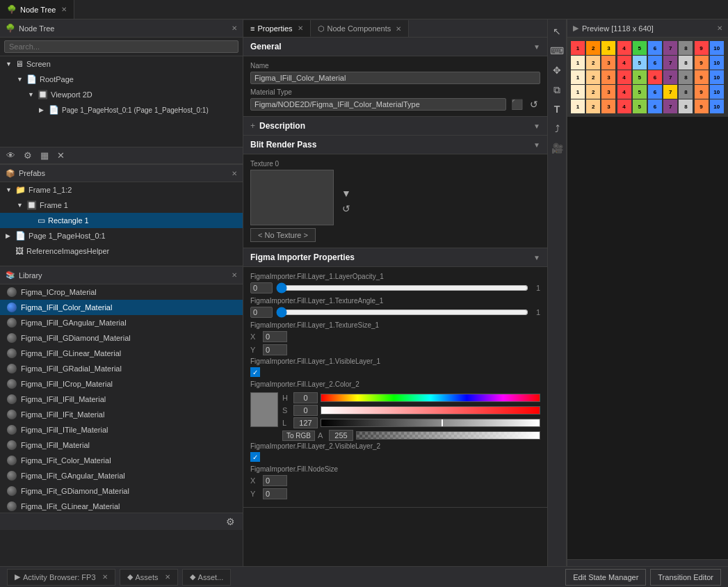  What do you see at coordinates (275, 481) in the screenshot?
I see `node-size-x-input` at bounding box center [275, 481].